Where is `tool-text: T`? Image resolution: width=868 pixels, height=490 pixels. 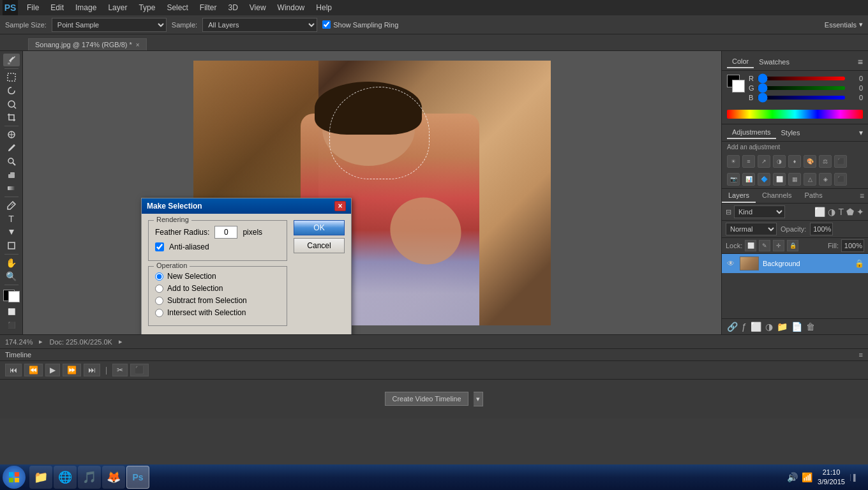
tool-text: T is located at coordinates (11, 219).